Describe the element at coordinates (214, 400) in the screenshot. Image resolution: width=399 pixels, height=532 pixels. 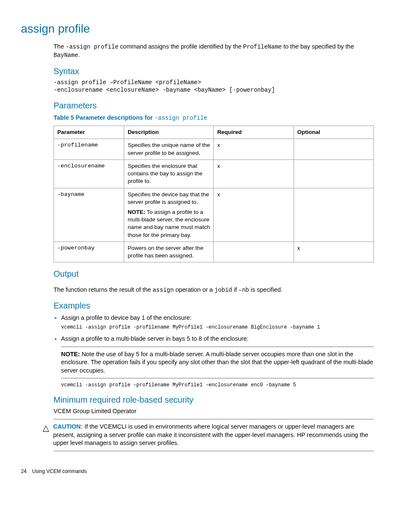
I see `security-heading: Minimum required role-based security` at that location.